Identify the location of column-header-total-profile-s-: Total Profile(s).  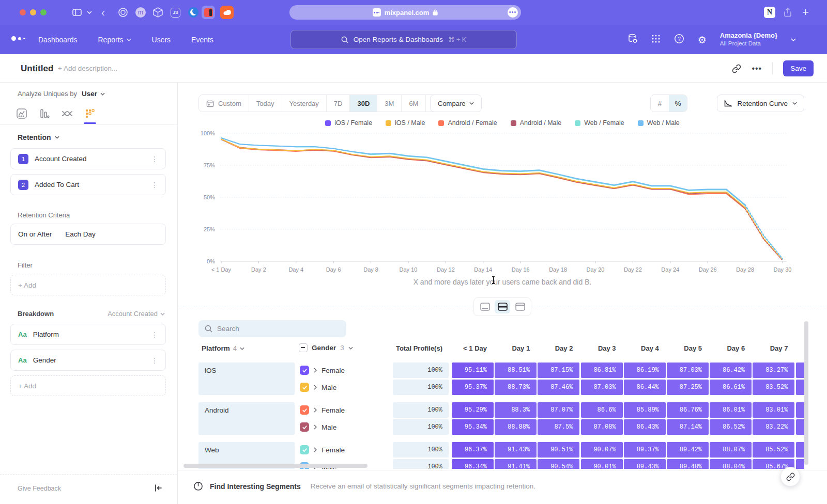
(418, 348).